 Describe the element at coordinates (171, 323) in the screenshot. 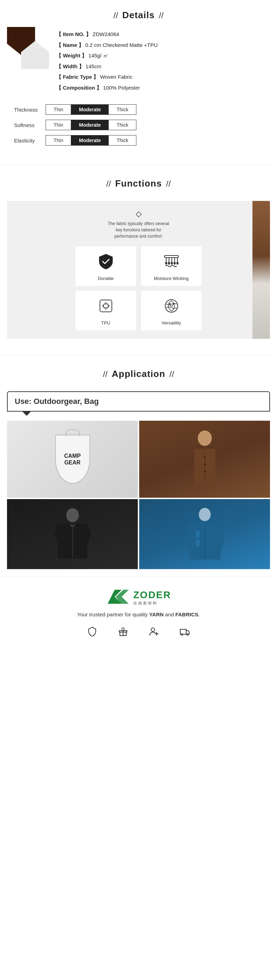

I see `versatility-label: Versatility` at that location.